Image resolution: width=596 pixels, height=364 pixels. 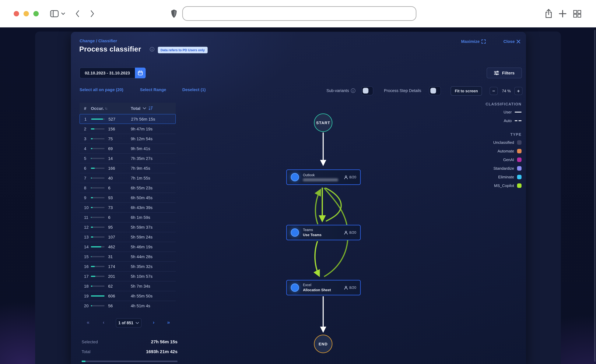 What do you see at coordinates (128, 296) in the screenshot?
I see `table-row: 19 606 4h 55m 50s` at bounding box center [128, 296].